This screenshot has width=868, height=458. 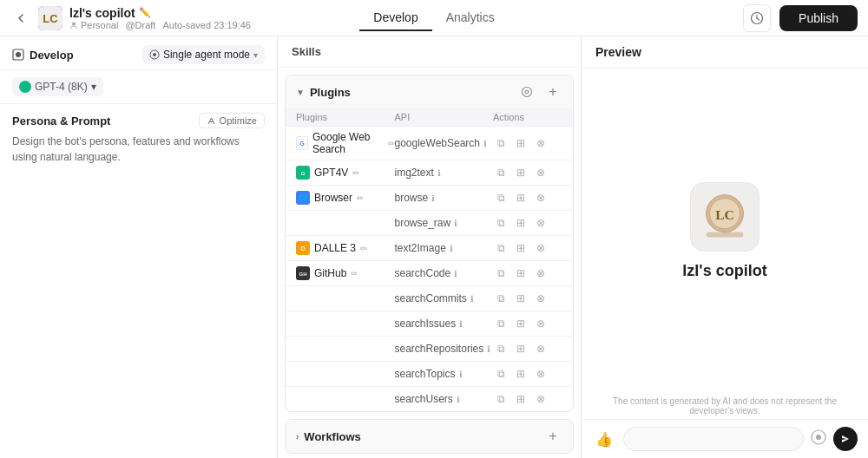 I want to click on plugin-api-searchrepos: searchRepositories ℹ, so click(x=444, y=349).